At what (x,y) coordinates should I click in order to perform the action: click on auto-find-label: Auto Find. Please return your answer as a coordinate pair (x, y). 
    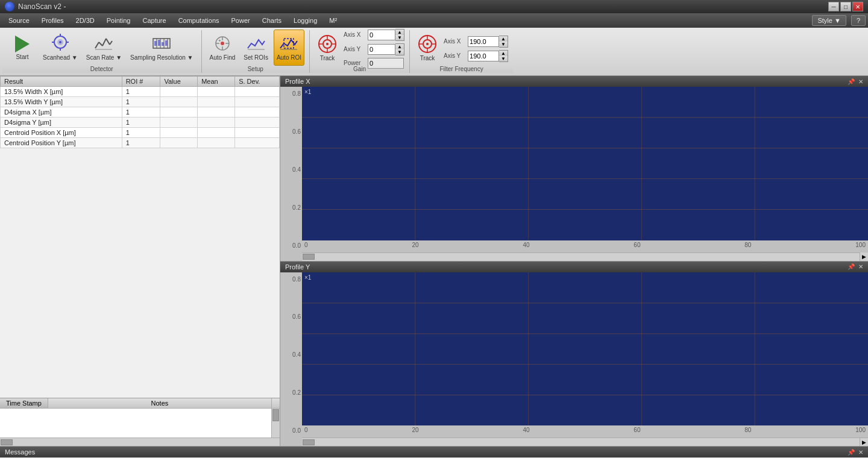
    Looking at the image, I should click on (223, 58).